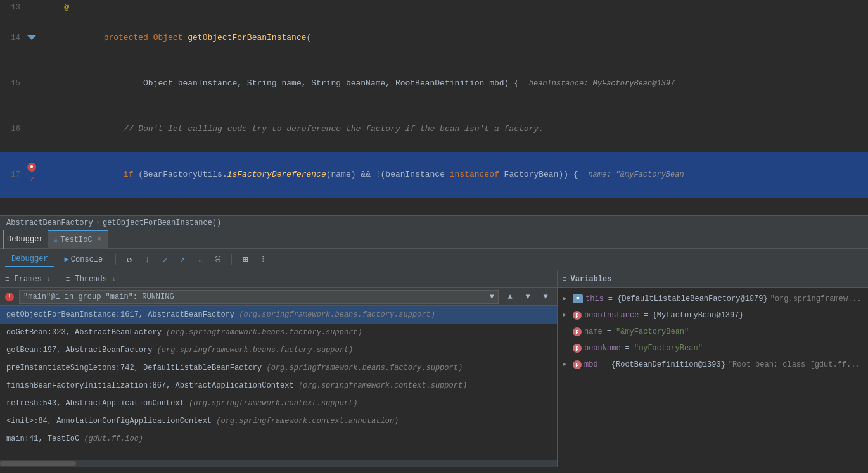 The image size is (868, 473). What do you see at coordinates (68, 279) in the screenshot?
I see `threads-icon: ≡` at bounding box center [68, 279].